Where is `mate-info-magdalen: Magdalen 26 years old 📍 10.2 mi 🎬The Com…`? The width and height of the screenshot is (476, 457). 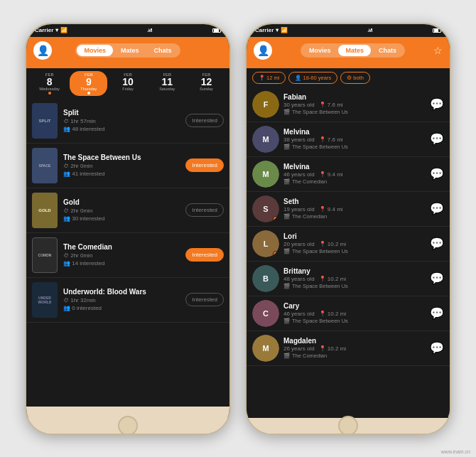 mate-info-magdalen: Magdalen 26 years old 📍 10.2 mi 🎬The Com… is located at coordinates (355, 348).